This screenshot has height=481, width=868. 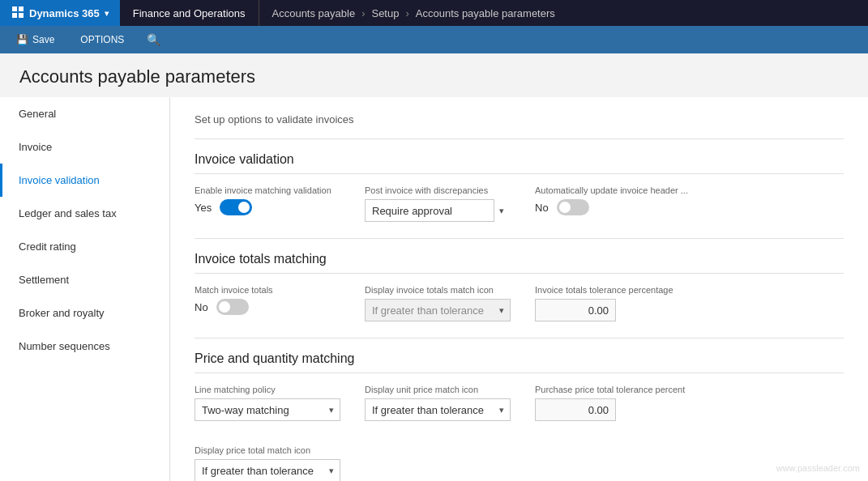 What do you see at coordinates (438, 204) in the screenshot?
I see `post-invoice-group: Post invoice with discrepancies Require …` at bounding box center [438, 204].